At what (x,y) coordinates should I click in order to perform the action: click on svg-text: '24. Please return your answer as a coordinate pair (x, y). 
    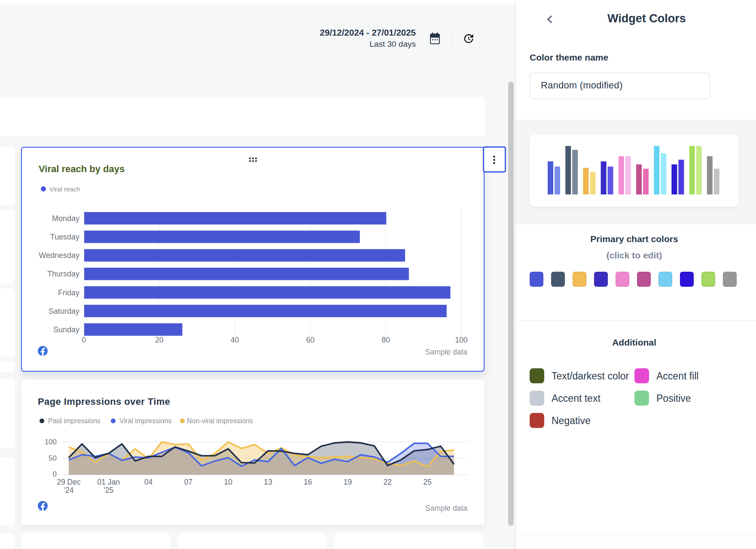
    Looking at the image, I should click on (69, 490).